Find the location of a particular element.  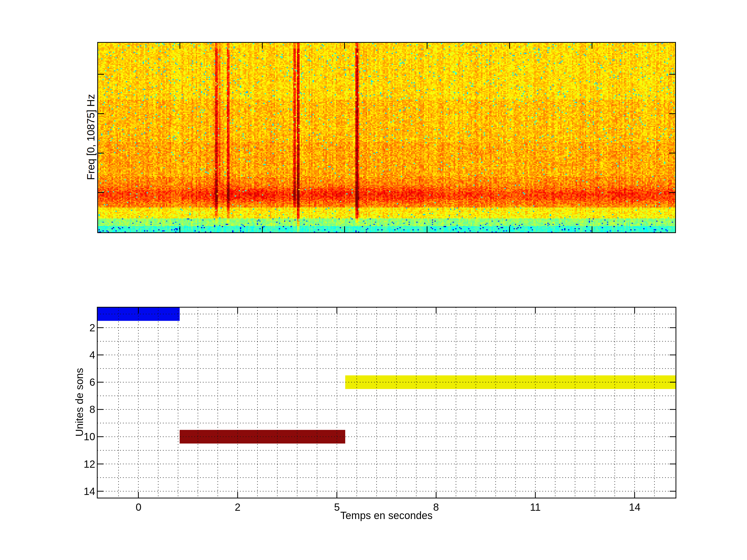

spectrogram-ylabel: Freq [0, 559] Hz is located at coordinates (91, 137).